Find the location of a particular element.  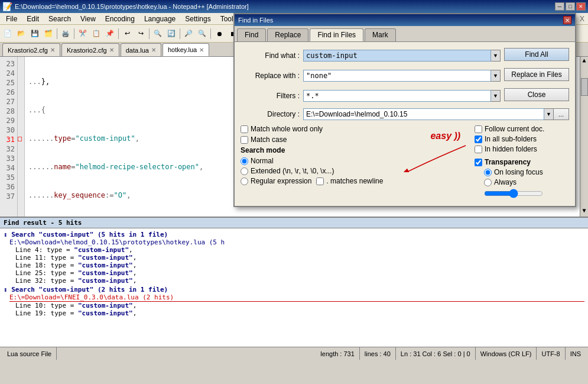

toolbar-redo: ↪ is located at coordinates (141, 34).